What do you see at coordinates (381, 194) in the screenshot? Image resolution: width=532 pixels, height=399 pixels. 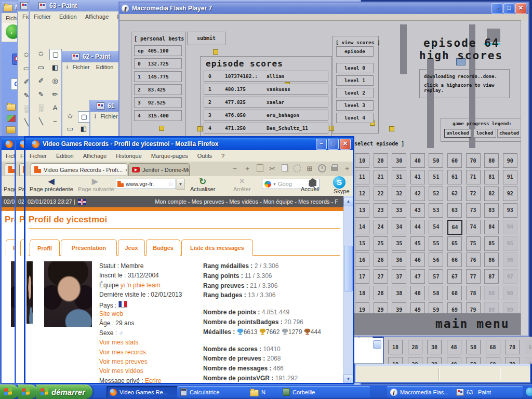 I see `episode-cell-22: 22` at bounding box center [381, 194].